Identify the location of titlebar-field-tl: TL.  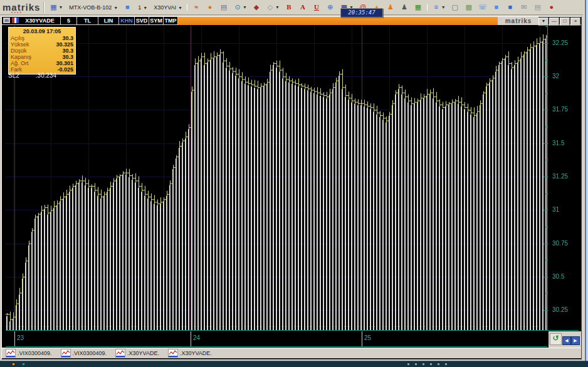
(88, 21).